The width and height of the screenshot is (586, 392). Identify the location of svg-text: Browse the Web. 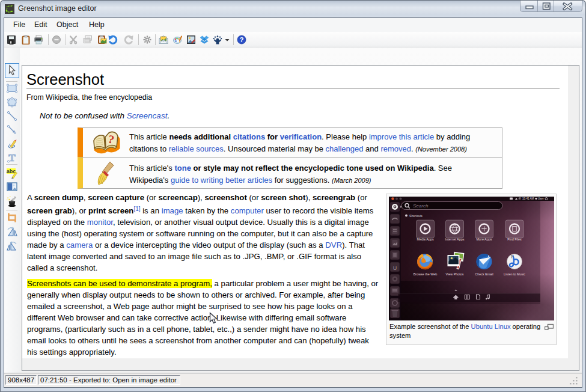
(426, 274).